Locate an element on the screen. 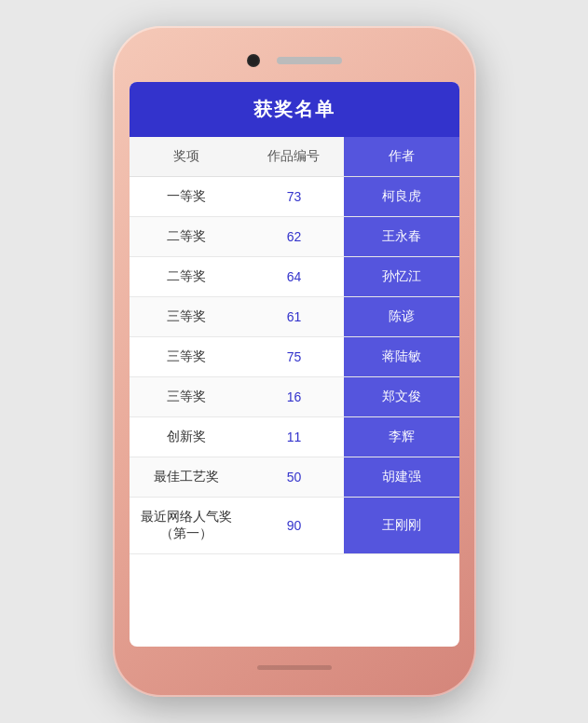  home-indicator is located at coordinates (294, 667).